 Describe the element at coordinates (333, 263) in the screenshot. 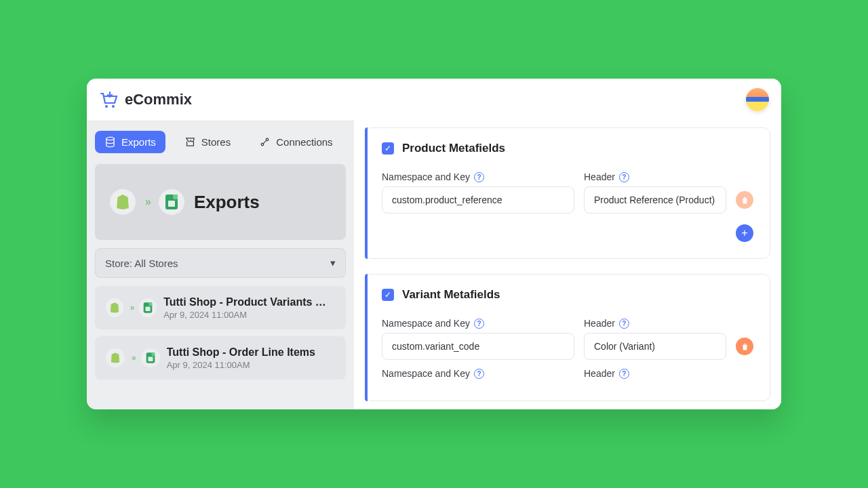

I see `chevron-down-icon: ▾` at that location.